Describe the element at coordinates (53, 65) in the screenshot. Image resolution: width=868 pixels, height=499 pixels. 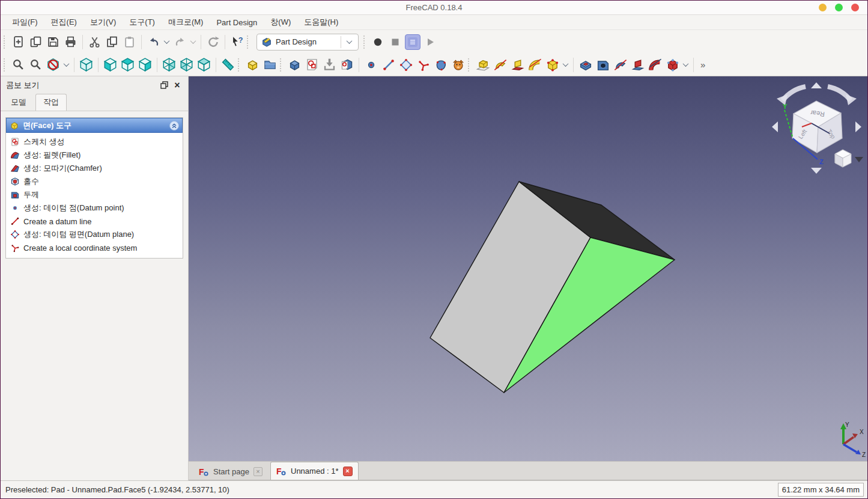
I see `draw-style-button` at that location.